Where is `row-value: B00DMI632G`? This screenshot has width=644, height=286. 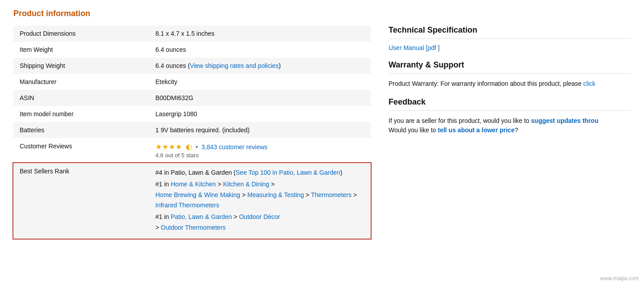 row-value: B00DMI632G is located at coordinates (260, 98).